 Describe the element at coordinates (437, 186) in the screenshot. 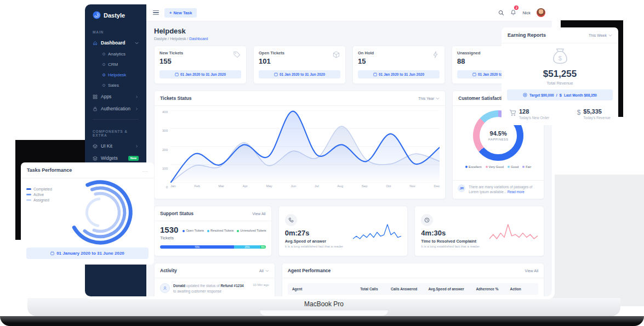

I see `month-label: Dec` at that location.